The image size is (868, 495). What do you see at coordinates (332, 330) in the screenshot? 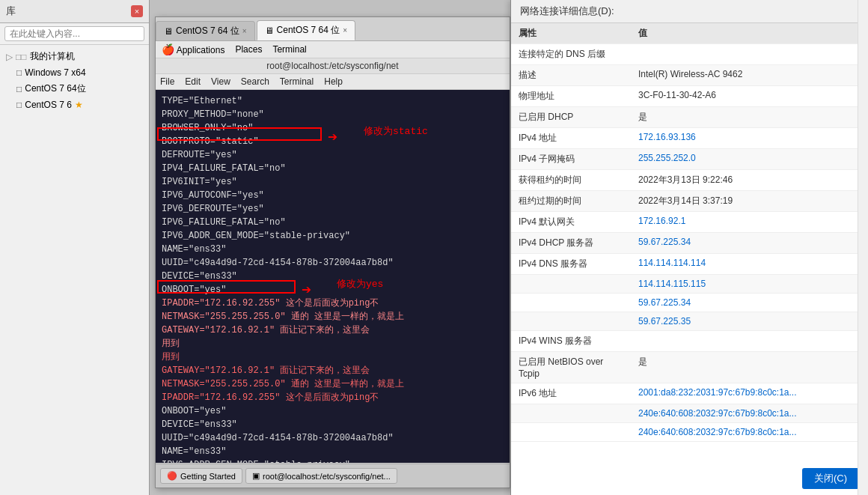
I see `terminal-line: GATEWAY="172.16.92.1" 面让记下来的，这里会` at bounding box center [332, 330].